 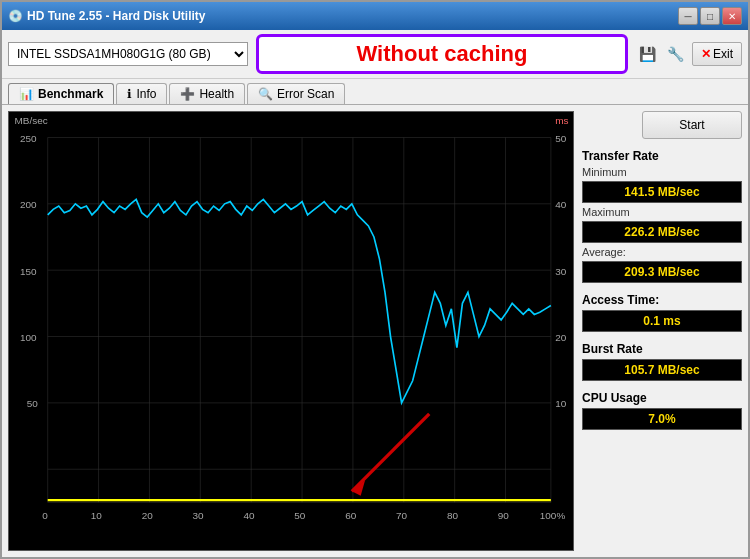 I want to click on maximum-label: Maximum, so click(x=662, y=212).